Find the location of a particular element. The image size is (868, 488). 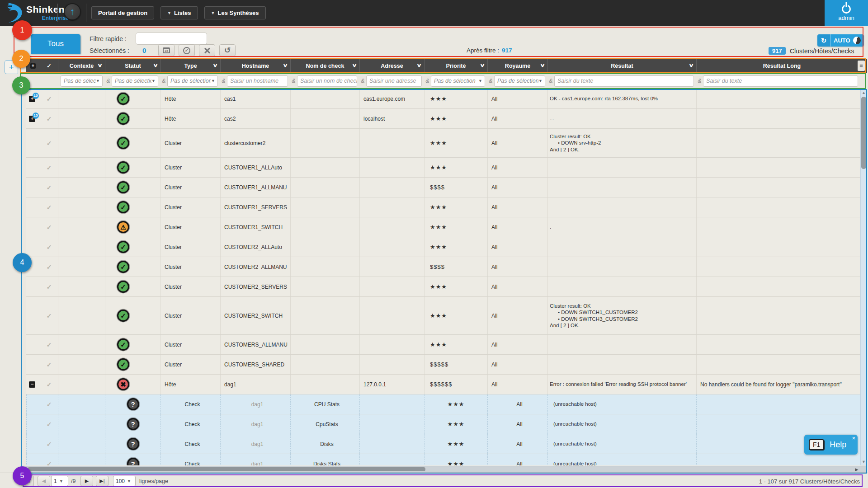

horizontal-scrollbar-thumb is located at coordinates (226, 469).